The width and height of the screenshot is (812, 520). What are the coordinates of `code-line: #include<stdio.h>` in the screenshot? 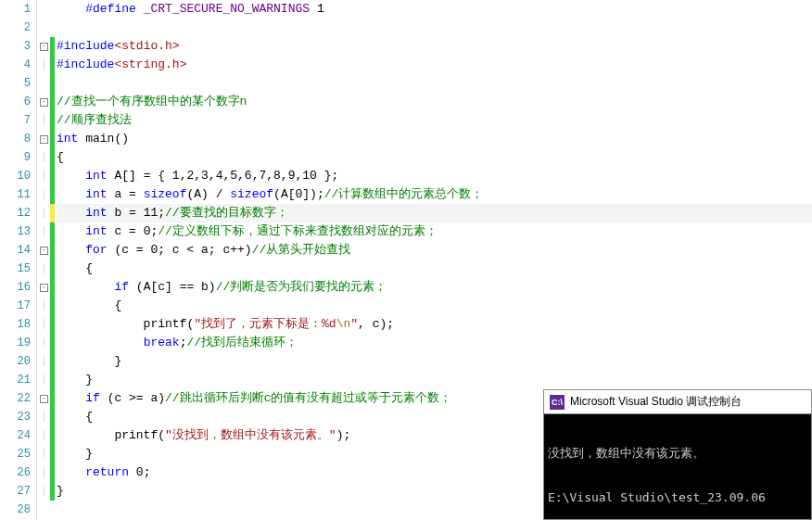 It's located at (434, 46).